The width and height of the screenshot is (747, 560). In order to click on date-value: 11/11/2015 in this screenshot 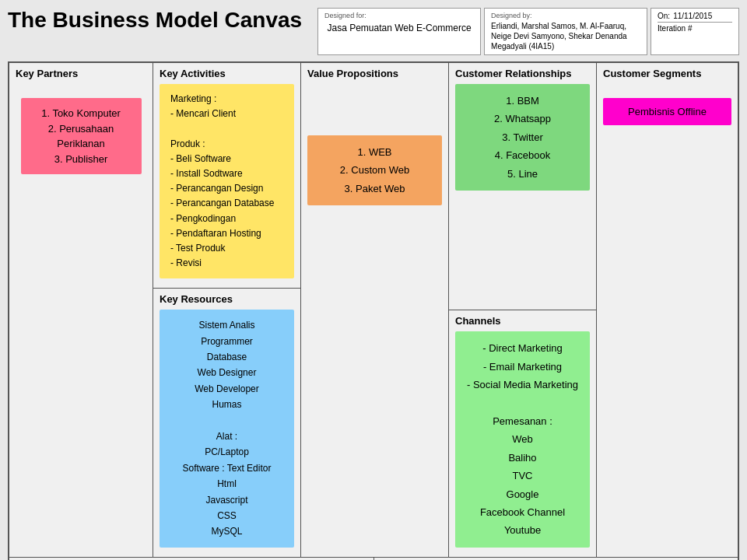, I will do `click(693, 16)`.